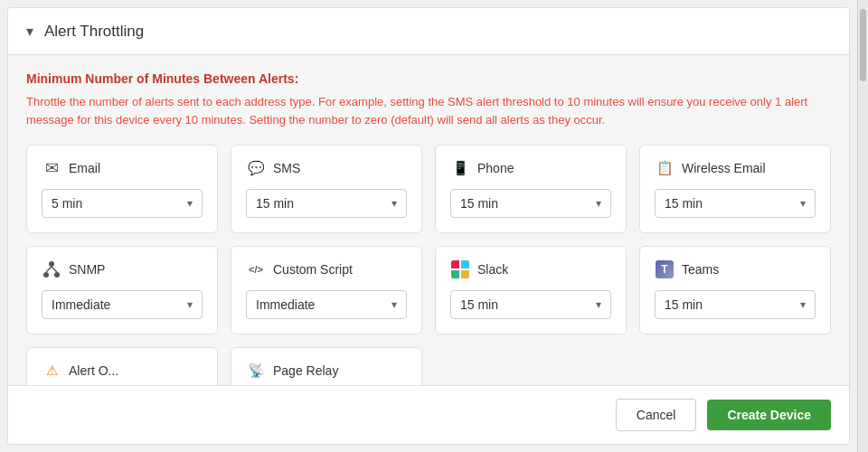  I want to click on teams-value: 15 min, so click(684, 305).